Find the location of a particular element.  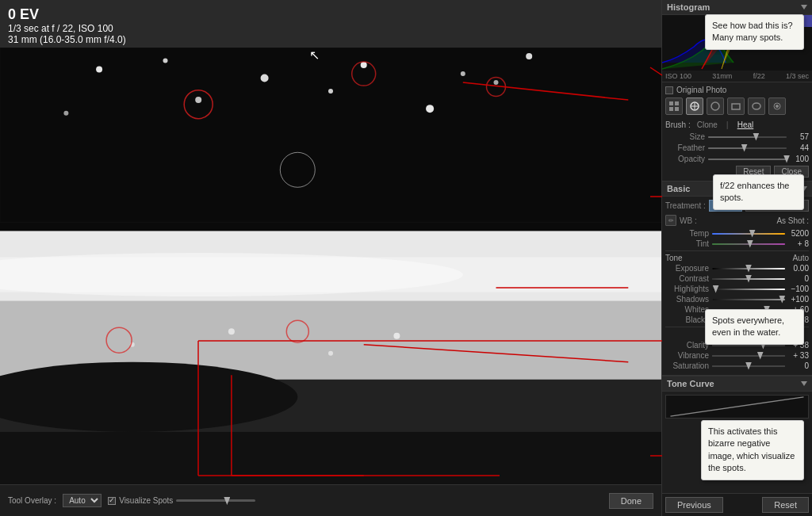

tone-curve-section: Tone Curve is located at coordinates (737, 399).